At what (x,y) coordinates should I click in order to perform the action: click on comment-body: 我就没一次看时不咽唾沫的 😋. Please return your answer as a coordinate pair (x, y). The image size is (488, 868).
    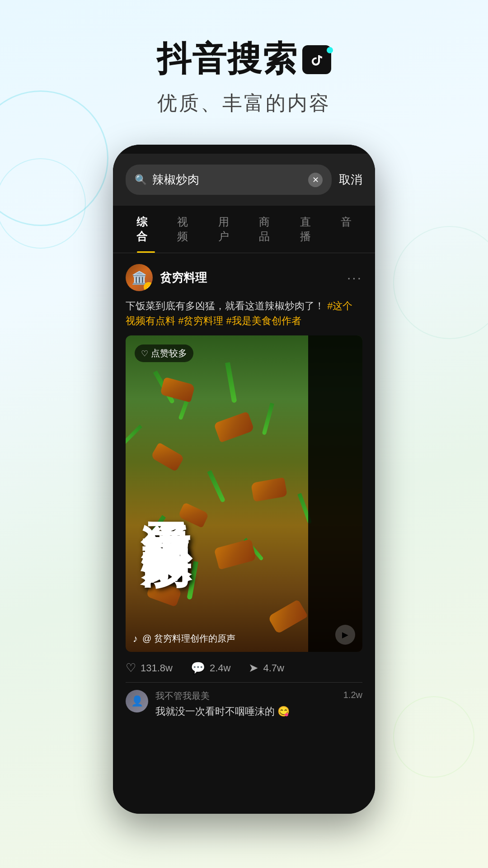
    Looking at the image, I should click on (222, 712).